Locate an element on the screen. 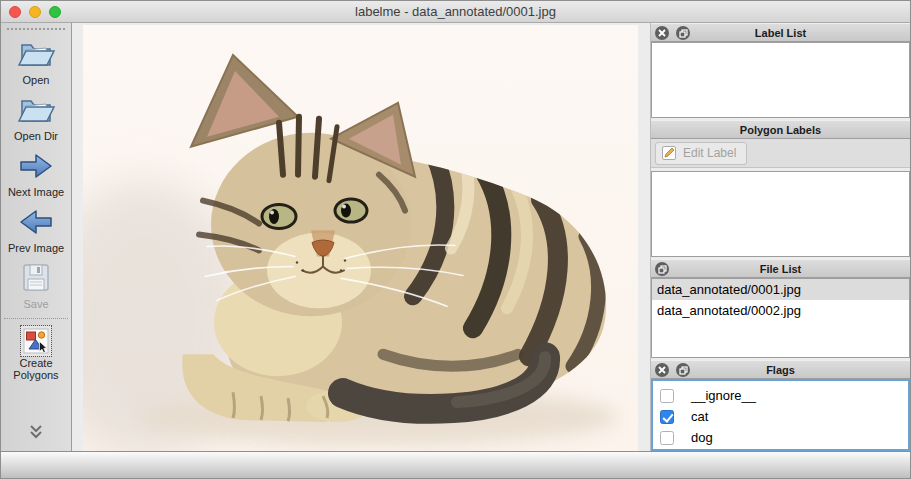  zoom-window-button is located at coordinates (55, 12).